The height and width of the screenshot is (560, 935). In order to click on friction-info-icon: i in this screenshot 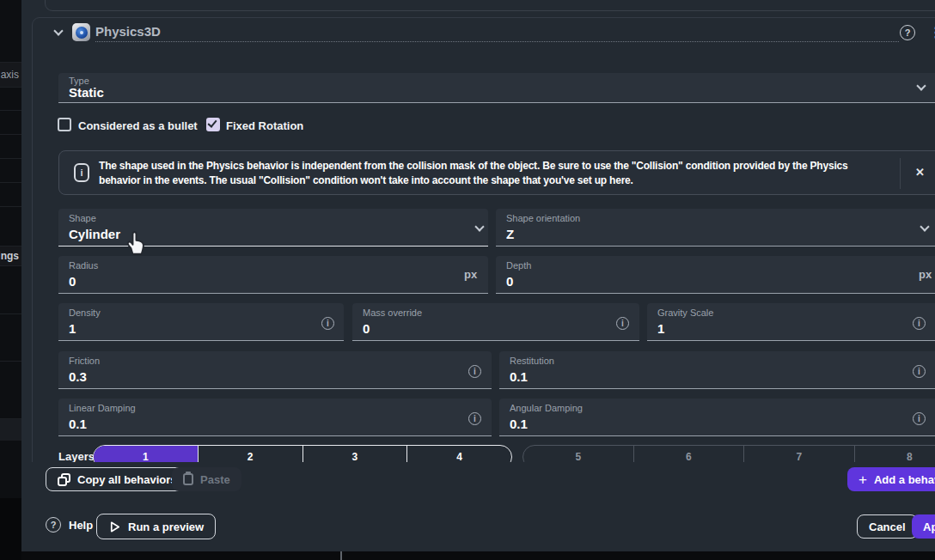, I will do `click(474, 371)`.